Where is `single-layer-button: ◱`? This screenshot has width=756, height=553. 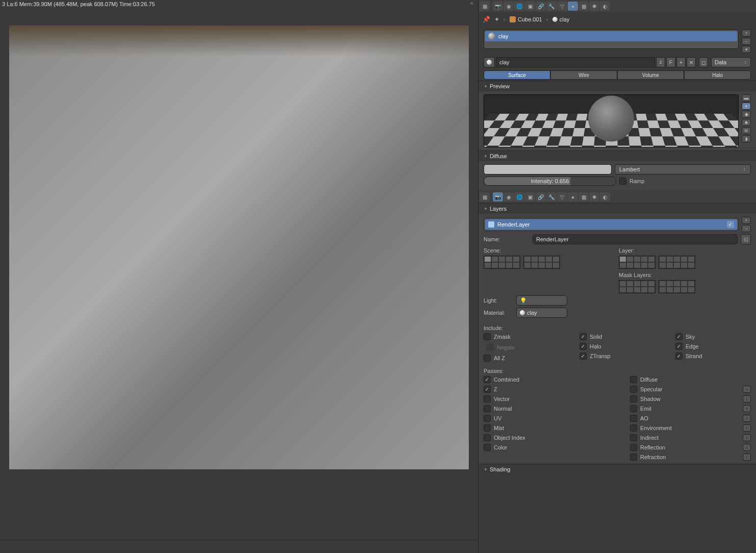
single-layer-button: ◱ is located at coordinates (746, 239).